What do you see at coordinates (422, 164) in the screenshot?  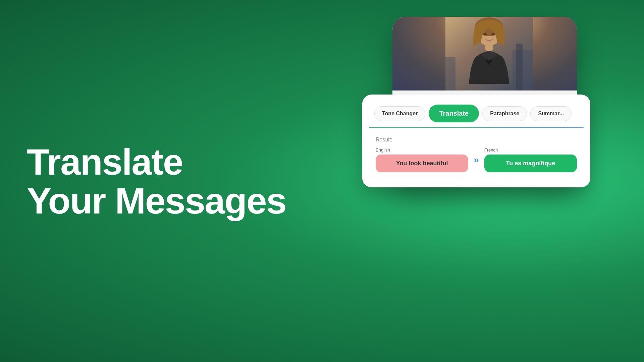 I see `source-bubble: You look beautiful` at bounding box center [422, 164].